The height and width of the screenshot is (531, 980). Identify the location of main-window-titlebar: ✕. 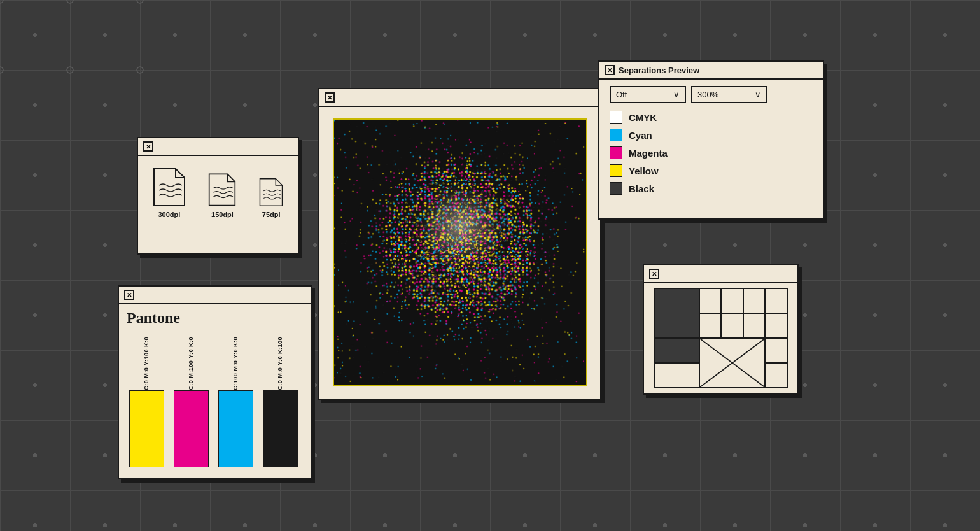
(459, 98).